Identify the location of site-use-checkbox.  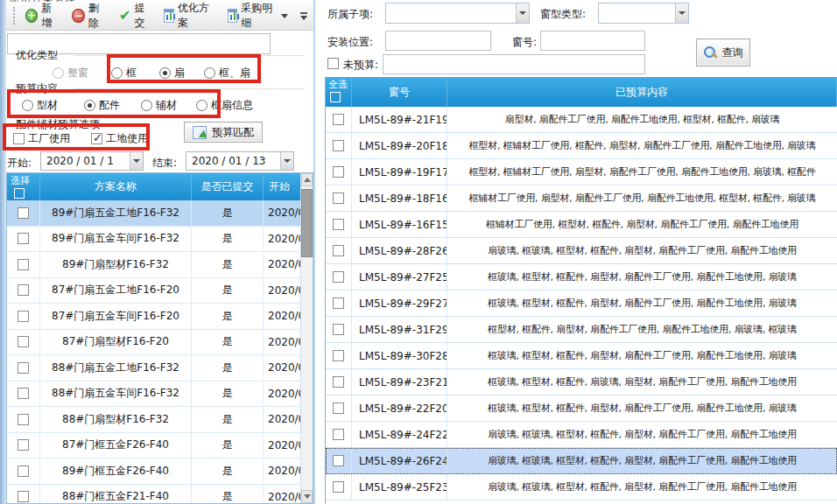
(96, 138).